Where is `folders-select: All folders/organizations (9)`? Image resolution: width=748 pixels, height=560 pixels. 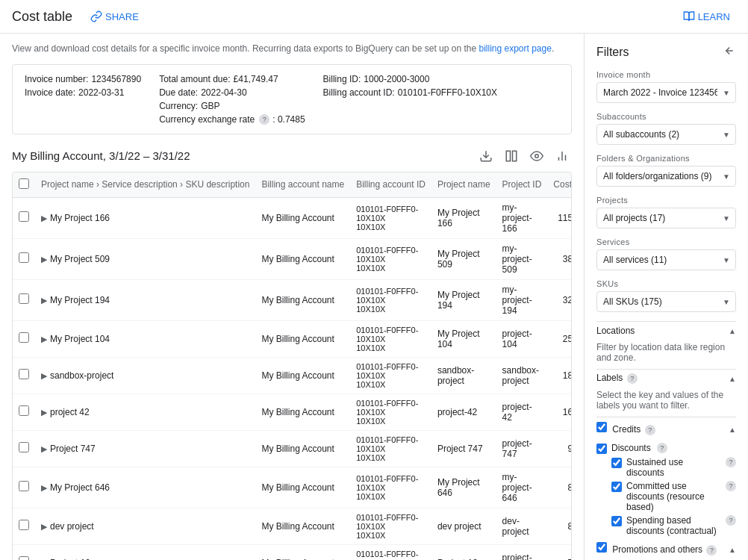 folders-select: All folders/organizations (9) is located at coordinates (666, 176).